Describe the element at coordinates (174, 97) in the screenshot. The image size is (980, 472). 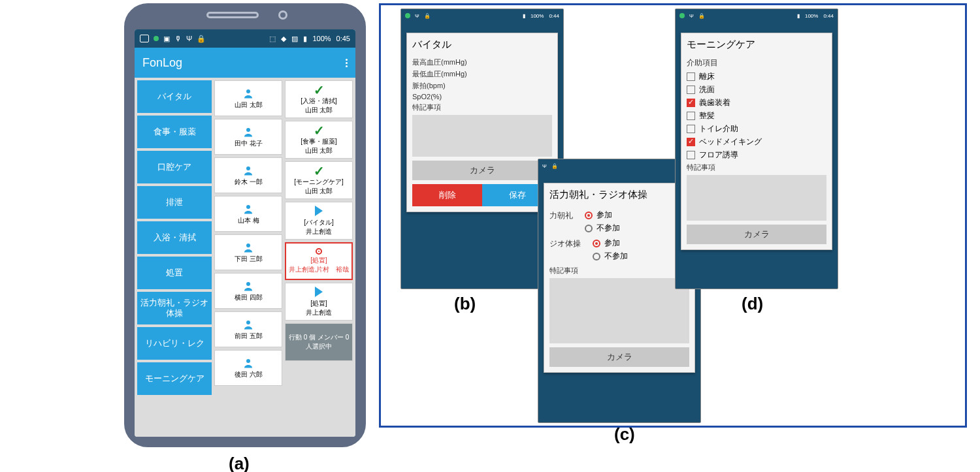
I see `category-button: バイタル` at that location.